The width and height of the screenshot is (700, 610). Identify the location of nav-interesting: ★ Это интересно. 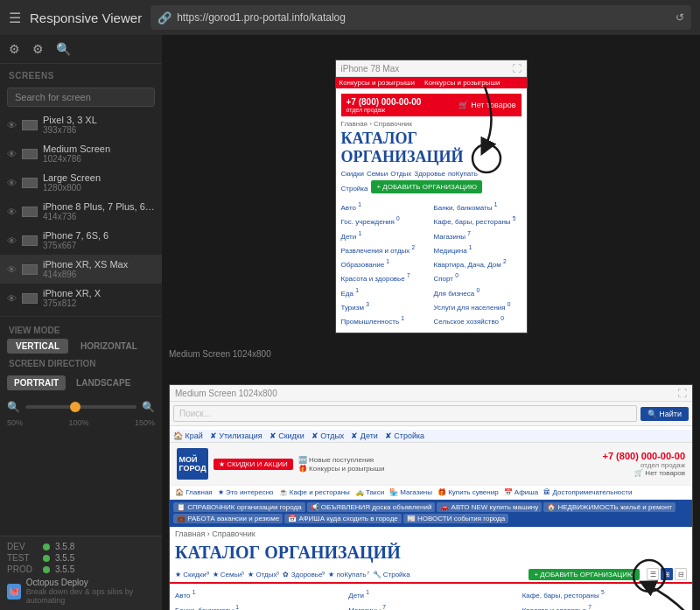
(246, 492).